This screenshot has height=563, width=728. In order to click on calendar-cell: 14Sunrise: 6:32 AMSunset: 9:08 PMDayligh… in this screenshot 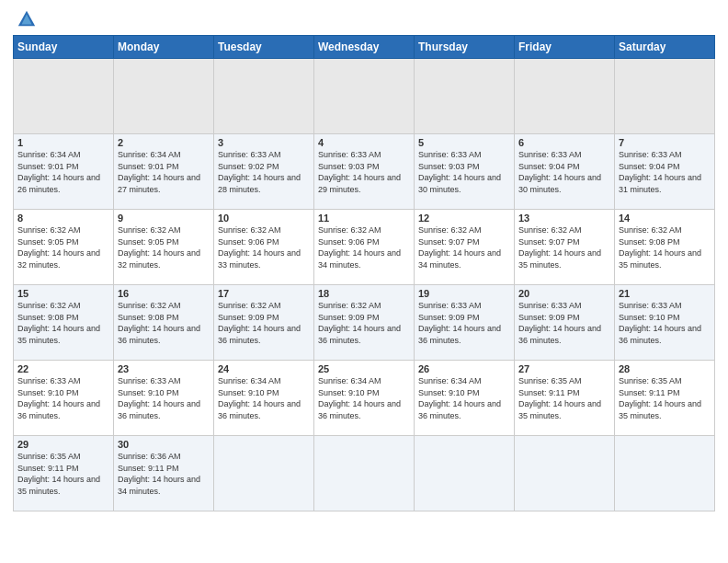, I will do `click(665, 247)`.